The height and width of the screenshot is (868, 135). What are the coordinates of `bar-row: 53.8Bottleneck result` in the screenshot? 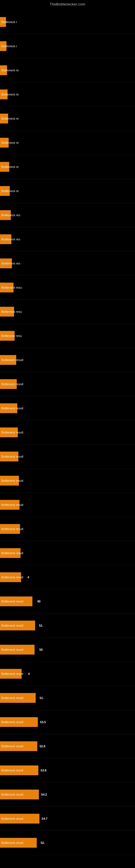 It's located at (68, 770).